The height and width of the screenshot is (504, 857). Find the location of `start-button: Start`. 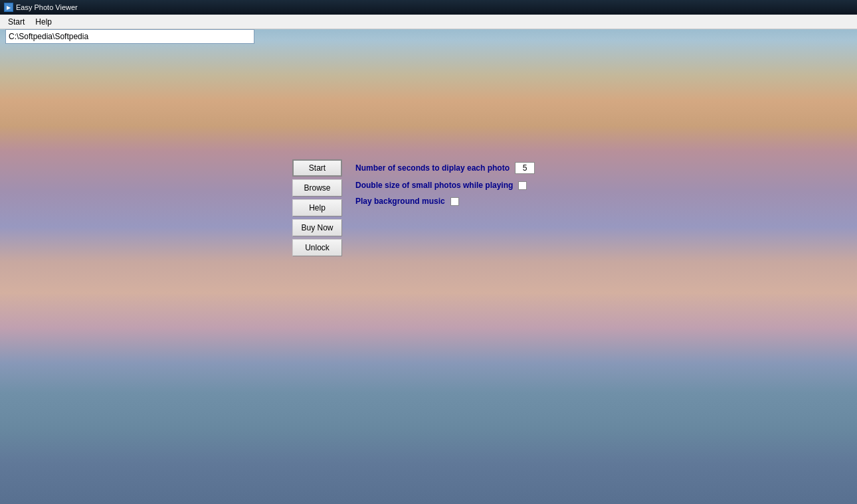

start-button: Start is located at coordinates (318, 168).